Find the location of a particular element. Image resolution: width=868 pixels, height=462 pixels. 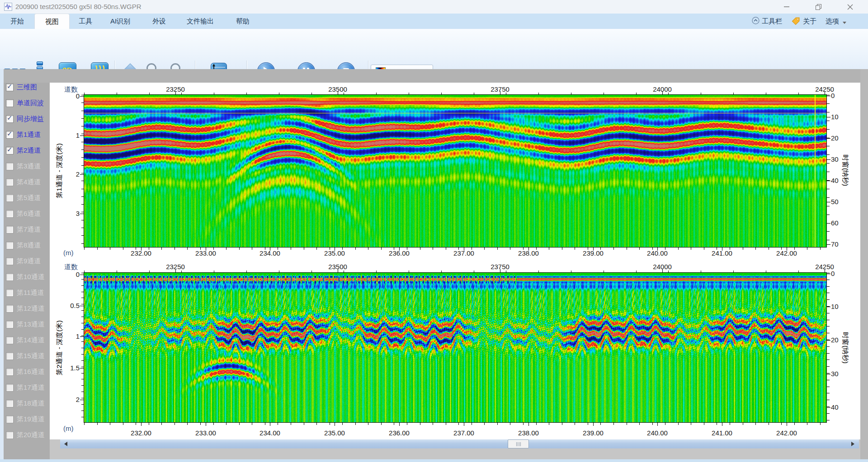

restore-button is located at coordinates (818, 7).